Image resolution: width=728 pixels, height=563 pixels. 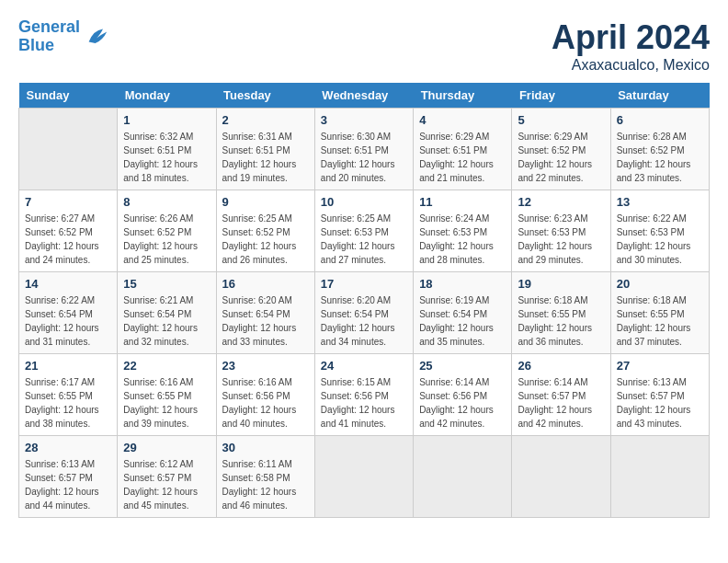 What do you see at coordinates (256, 151) in the screenshot?
I see `sunset: Sunset: 6:51 PM` at bounding box center [256, 151].